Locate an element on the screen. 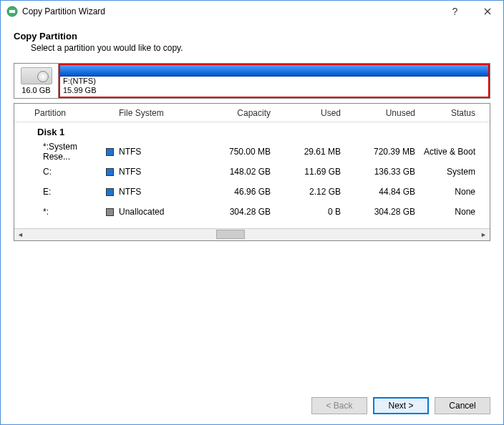 The image size is (504, 425). footer-buttons: < Back Next > Cancel is located at coordinates (252, 406).